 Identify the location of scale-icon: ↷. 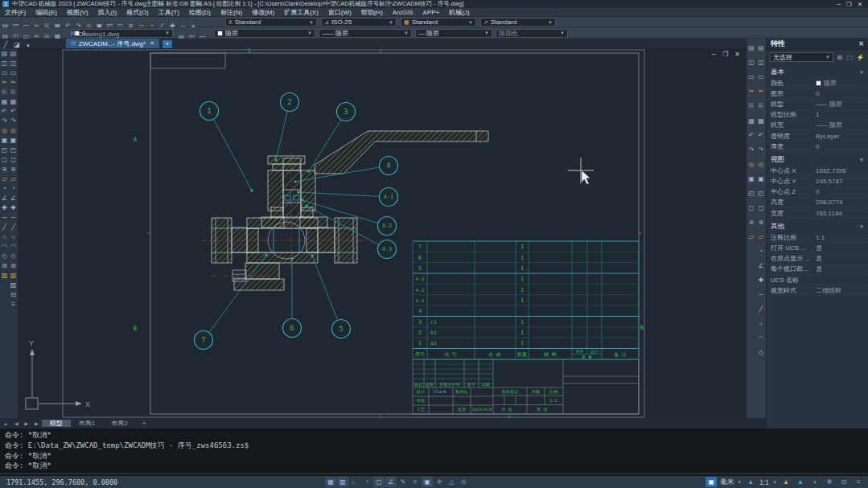
(13, 121).